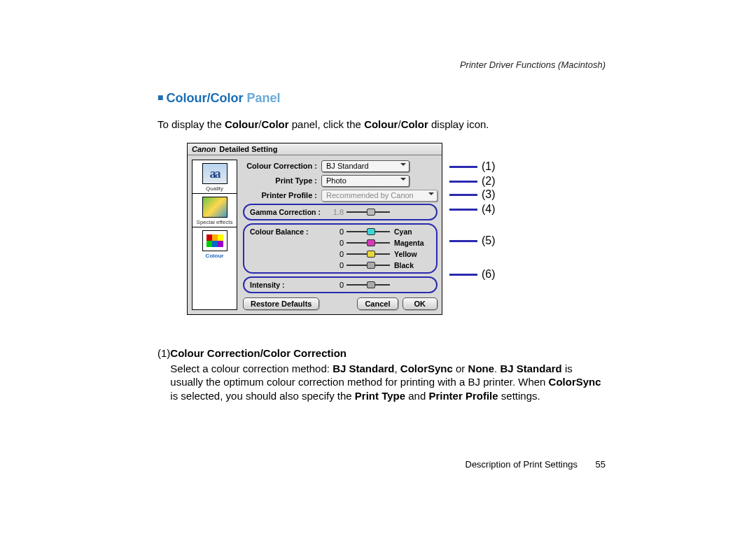  Describe the element at coordinates (489, 195) in the screenshot. I see `callout-3: (3)` at that location.